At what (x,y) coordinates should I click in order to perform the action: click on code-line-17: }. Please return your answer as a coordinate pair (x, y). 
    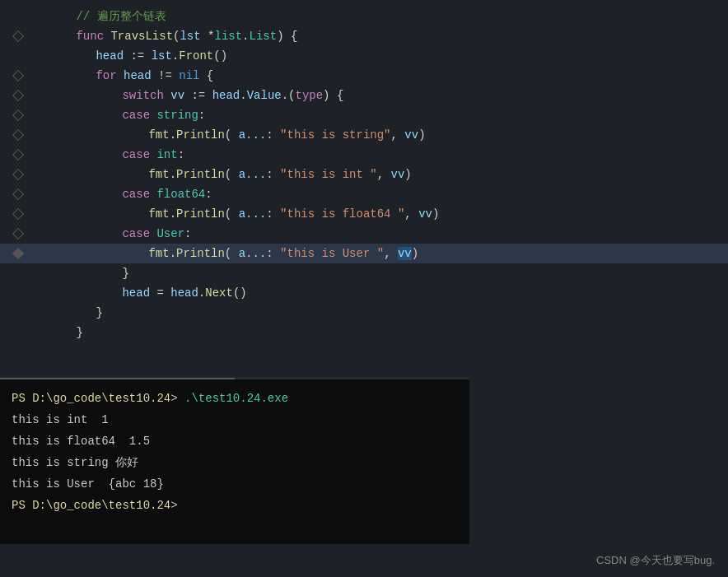
    Looking at the image, I should click on (364, 333).